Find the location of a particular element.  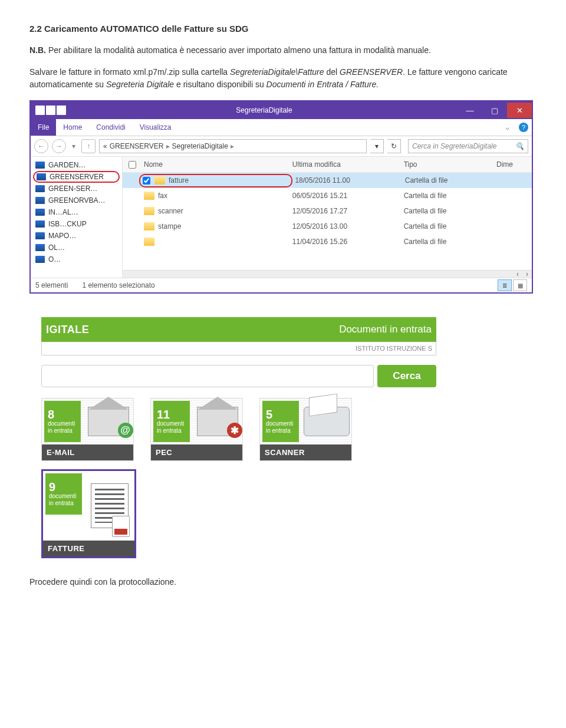

horizontal-scrollbar: ‹ › is located at coordinates (327, 274).